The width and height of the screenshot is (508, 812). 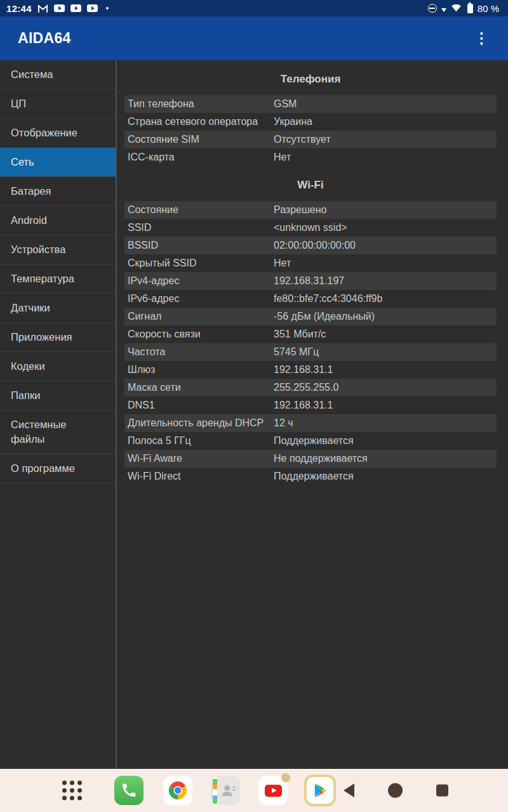 I want to click on info-row: IPv4-адрес192.168.31.197, so click(x=311, y=281).